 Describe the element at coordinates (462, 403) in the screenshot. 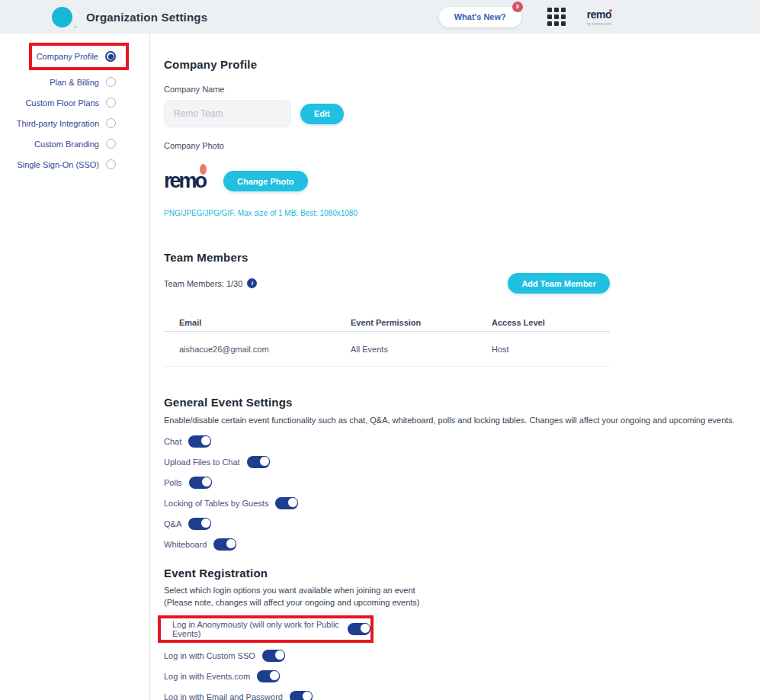

I see `section-title-general-event-settings: General Event Settings` at that location.